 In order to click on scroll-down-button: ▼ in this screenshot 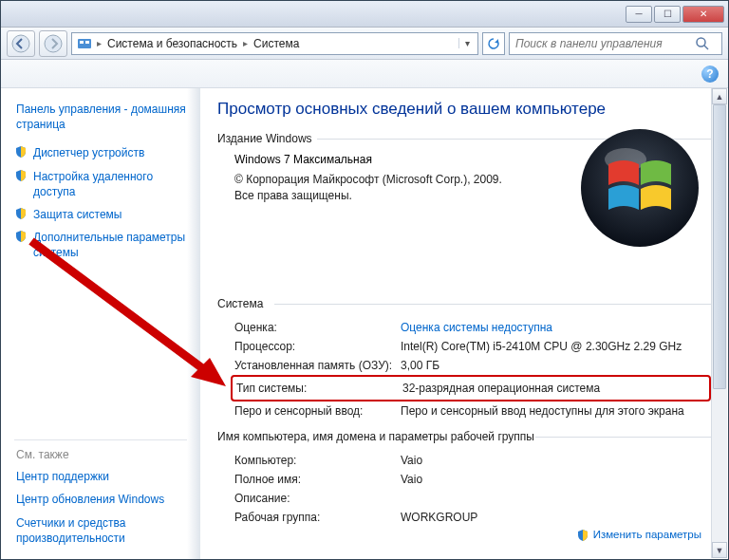, I will do `click(720, 551)`.